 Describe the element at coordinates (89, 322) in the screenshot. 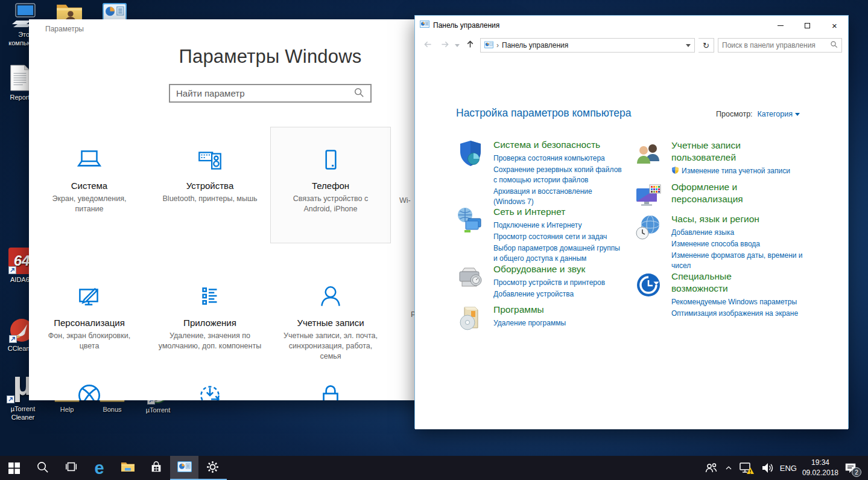

I see `tile-personalization: Персонализация Фон, экран блокировки, цв…` at that location.